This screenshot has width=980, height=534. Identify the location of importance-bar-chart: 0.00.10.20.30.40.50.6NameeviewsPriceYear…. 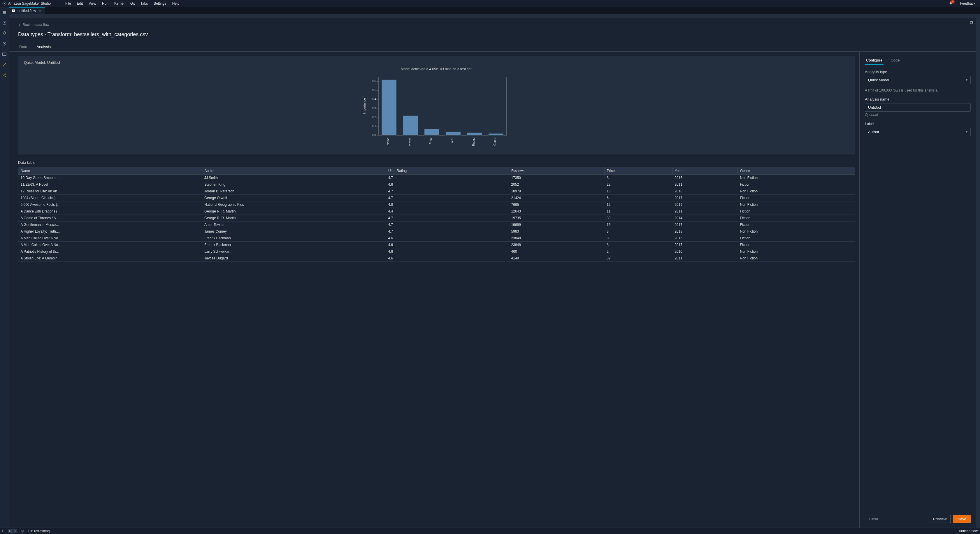
(437, 112).